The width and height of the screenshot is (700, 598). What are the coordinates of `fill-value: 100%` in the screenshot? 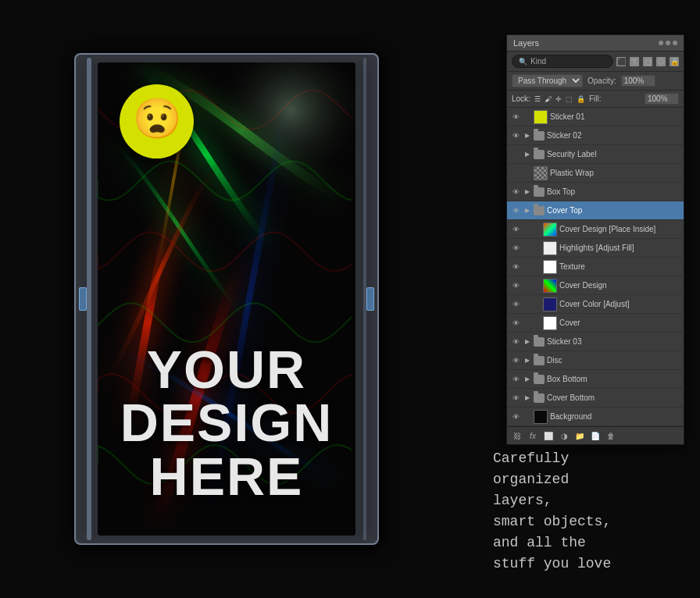 It's located at (662, 98).